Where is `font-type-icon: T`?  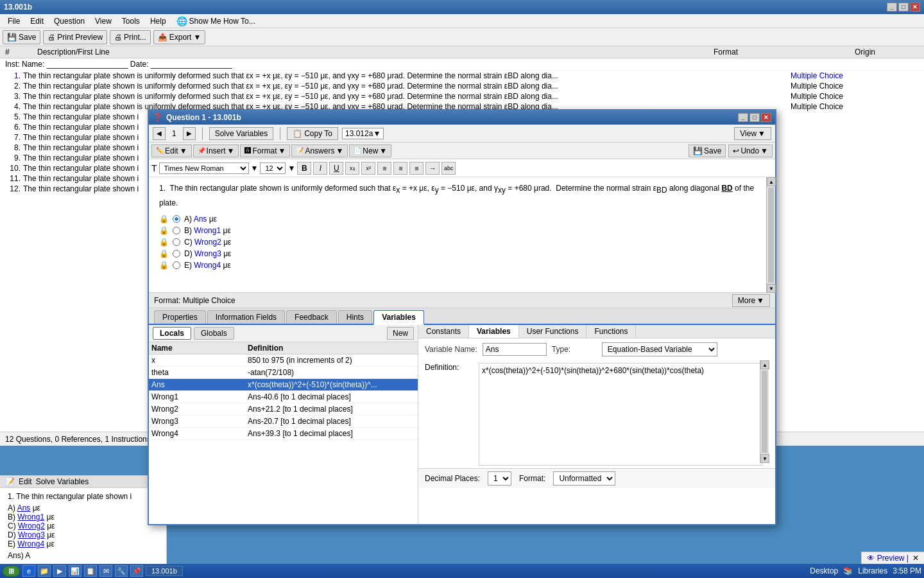
font-type-icon: T is located at coordinates (154, 168).